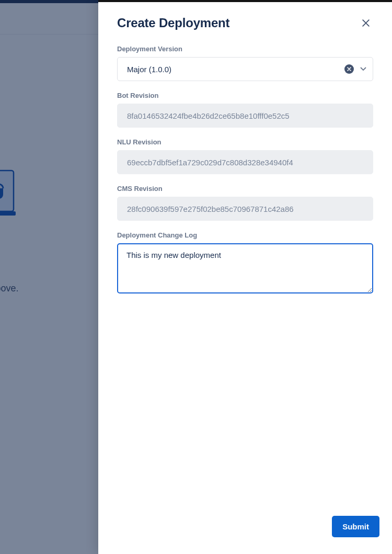 This screenshot has width=392, height=554. I want to click on field-nlu-revision: NLU Revision, so click(245, 156).